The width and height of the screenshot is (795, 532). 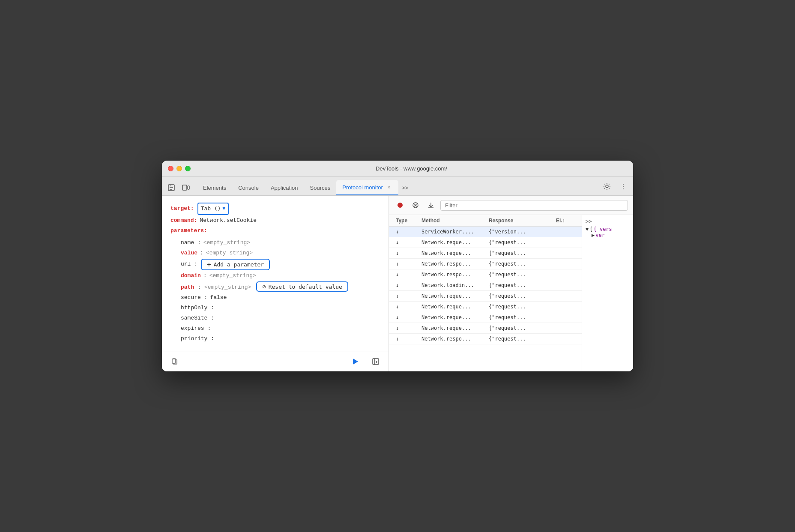 What do you see at coordinates (224, 209) in the screenshot?
I see `dropdown-arrow-icon: ▼` at bounding box center [224, 209].